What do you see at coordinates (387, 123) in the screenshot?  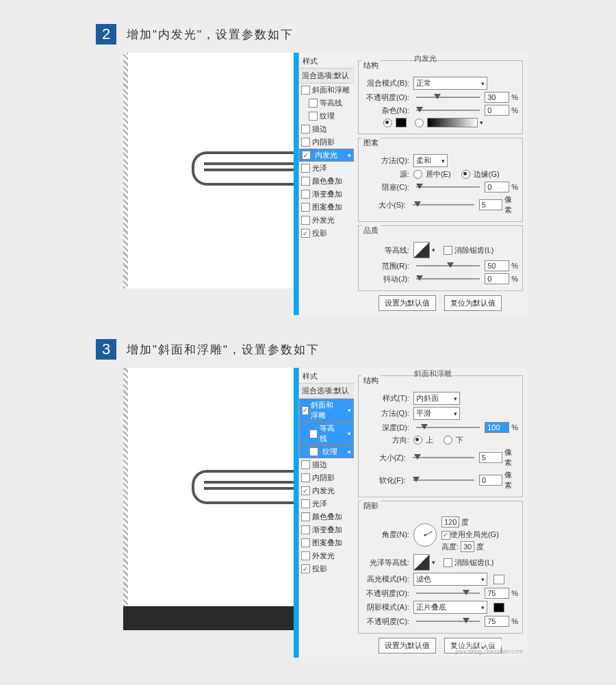 I see `color-radio` at bounding box center [387, 123].